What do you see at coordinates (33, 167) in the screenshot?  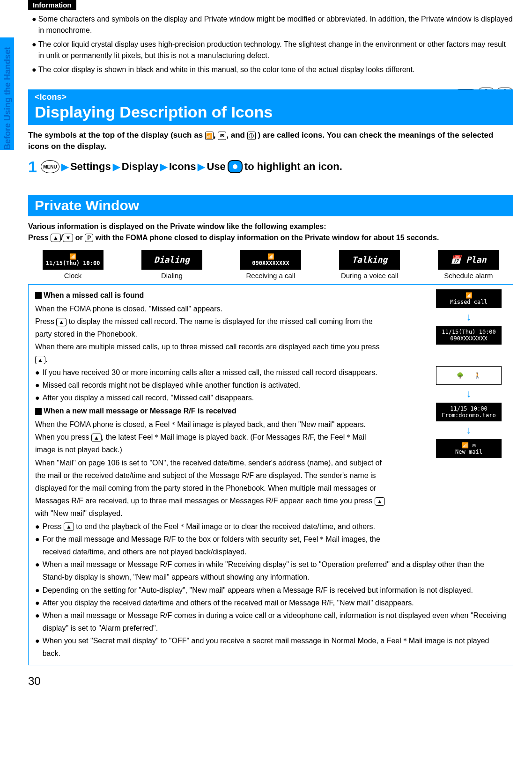 I see `step-number: 1` at bounding box center [33, 167].